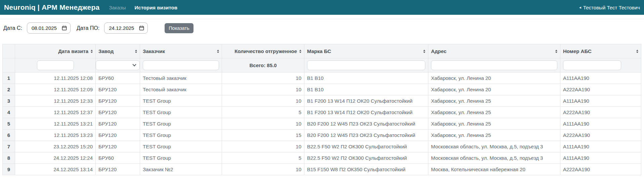 The image size is (644, 191). I want to click on table-row: 3 12.11.2025 12:33 БРУ120 TEST Group 10 …, so click(322, 101).